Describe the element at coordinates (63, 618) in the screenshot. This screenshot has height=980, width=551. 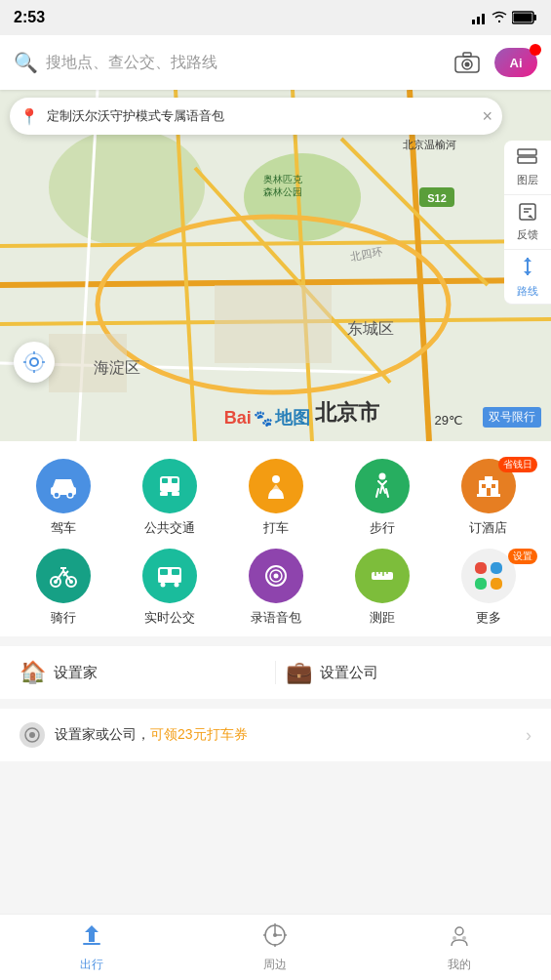
I see `bike-label: 骑行` at that location.